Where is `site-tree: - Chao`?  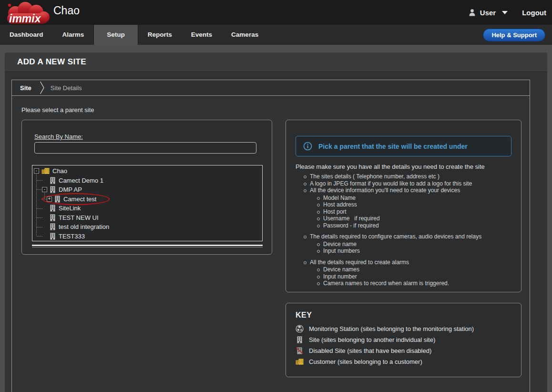
site-tree: - Chao is located at coordinates (147, 203).